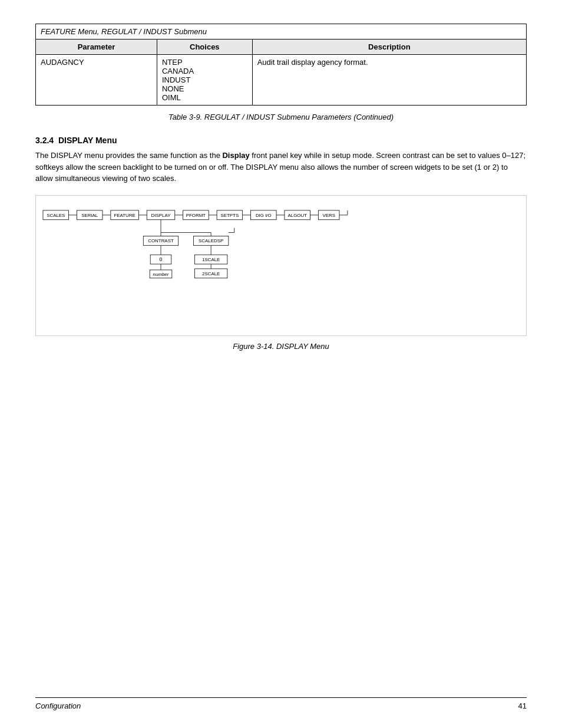 The height and width of the screenshot is (728, 562). I want to click on svg-text: PFORMT, so click(196, 215).